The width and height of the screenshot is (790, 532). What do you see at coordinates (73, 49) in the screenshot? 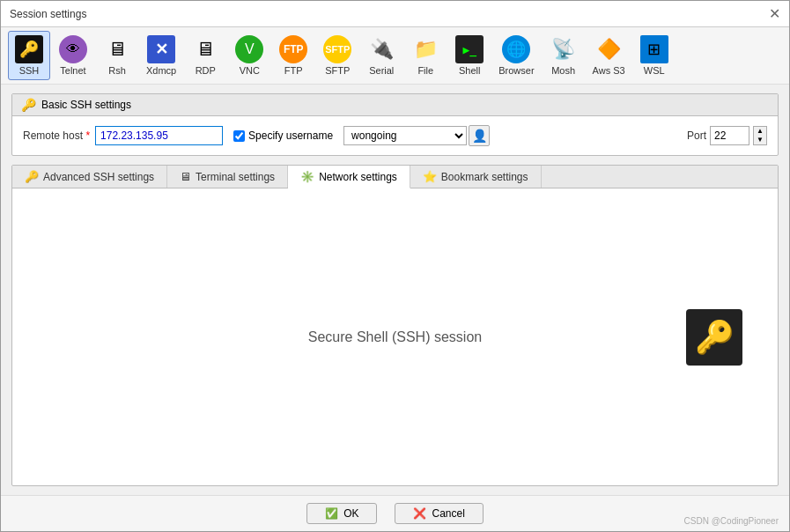
I see `protocol-icon-telnet: 👁` at bounding box center [73, 49].